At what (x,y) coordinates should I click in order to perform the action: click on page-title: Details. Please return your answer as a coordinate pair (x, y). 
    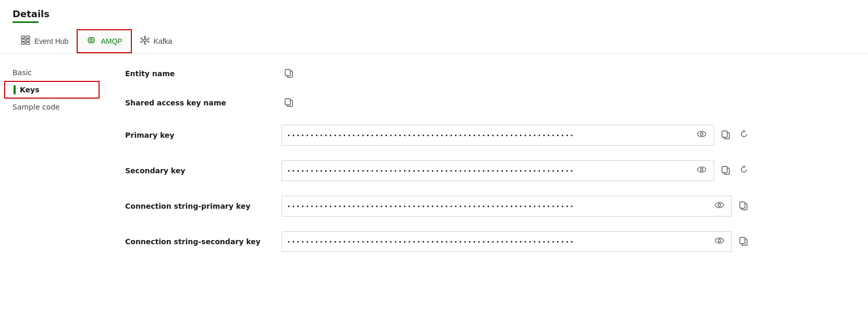
    Looking at the image, I should click on (434, 14).